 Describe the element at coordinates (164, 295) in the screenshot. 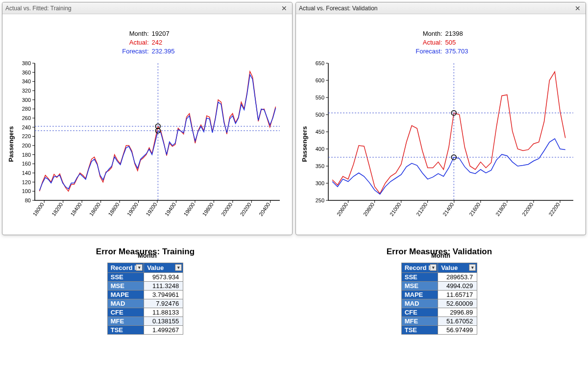

I see `metric-value: 3.794961` at that location.